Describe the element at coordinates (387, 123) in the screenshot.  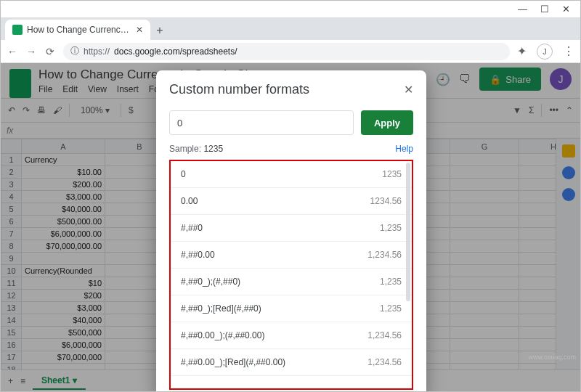
I see `apply-button: Apply` at that location.